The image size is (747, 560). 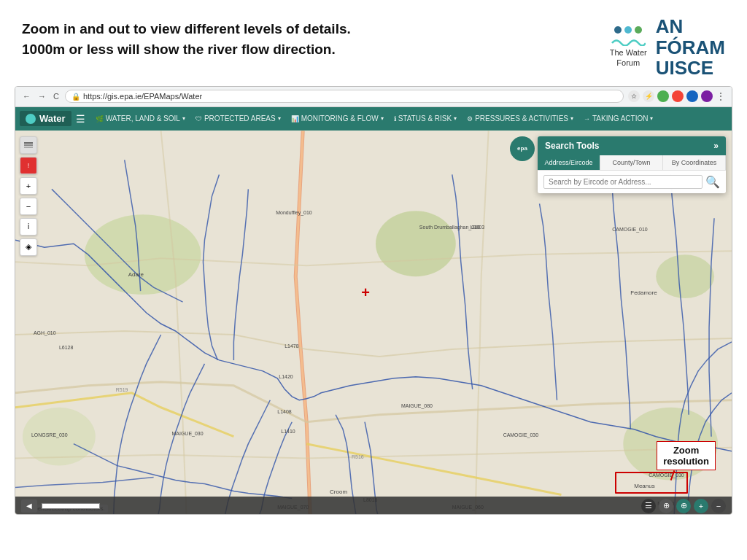 I want to click on notification-badge: !, so click(x=28, y=166).